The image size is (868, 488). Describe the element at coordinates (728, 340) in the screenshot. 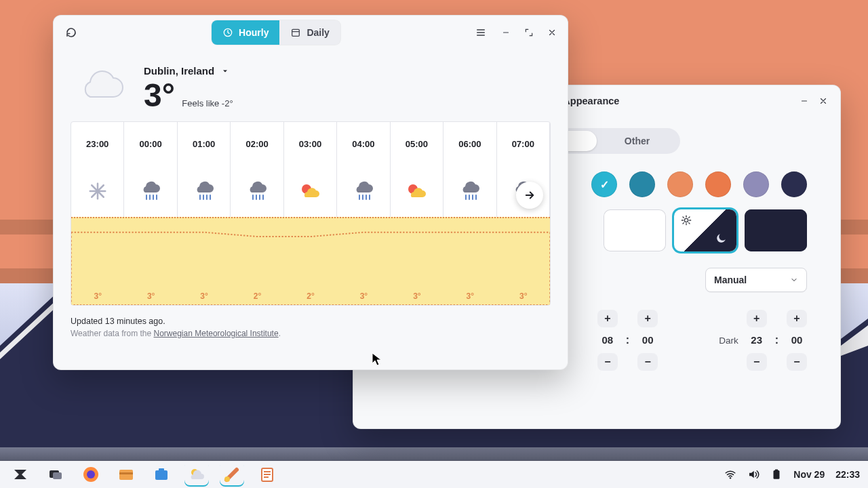

I see `dark-label: Dark` at that location.